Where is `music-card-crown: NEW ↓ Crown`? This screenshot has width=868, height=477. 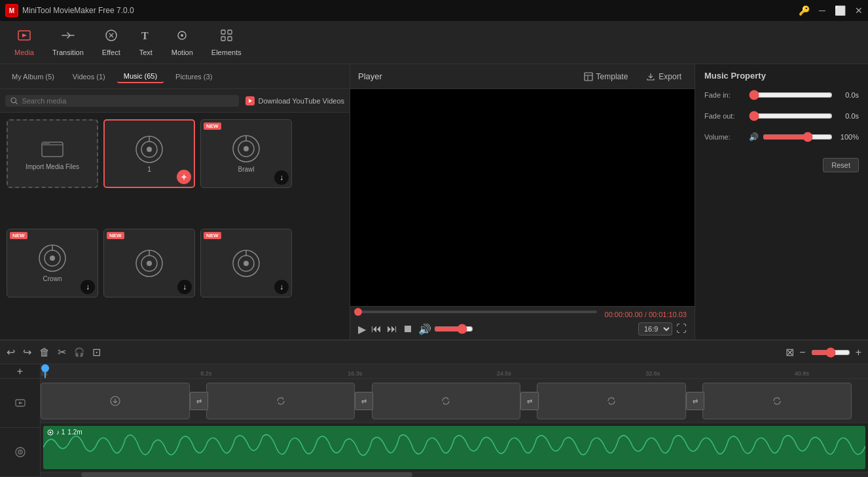 music-card-crown: NEW ↓ Crown is located at coordinates (52, 263).